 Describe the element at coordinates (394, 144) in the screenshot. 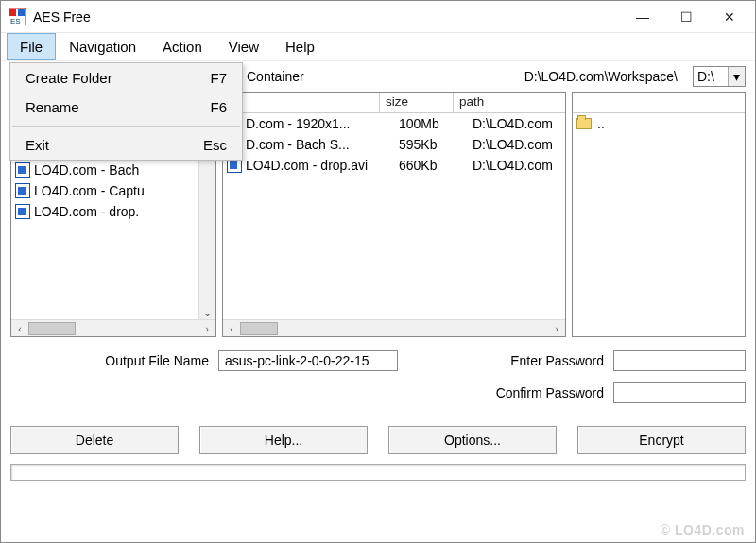

I see `table-row: D.com - Bach S... 595Kb D:\LO4D.com` at that location.